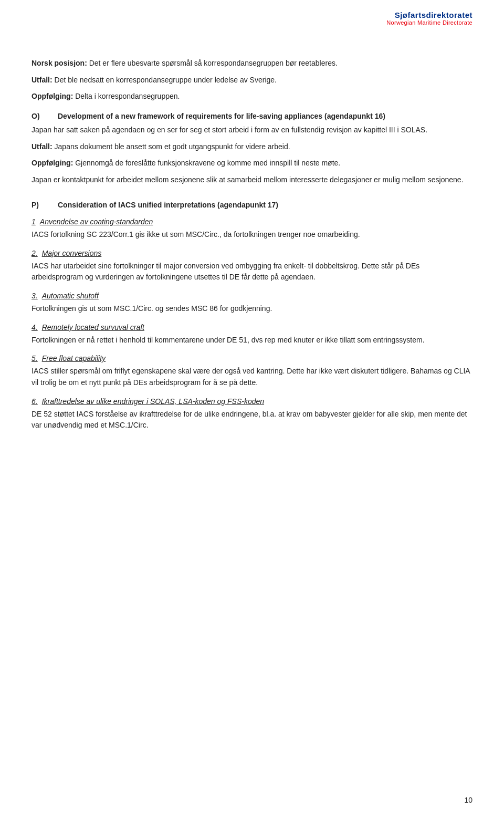  I want to click on item4-heading-row: 4. Remotely located survuval craft, so click(252, 327).